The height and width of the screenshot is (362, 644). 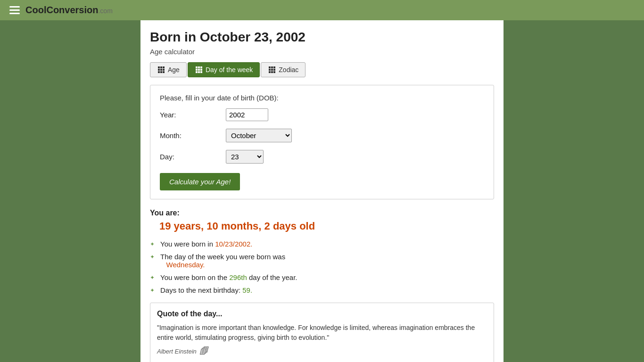 I want to click on year-label: Year:, so click(x=193, y=115).